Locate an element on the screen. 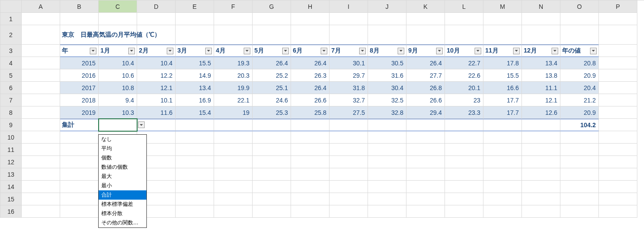 The height and width of the screenshot is (231, 644). table-header-5月: 5月 is located at coordinates (272, 51).